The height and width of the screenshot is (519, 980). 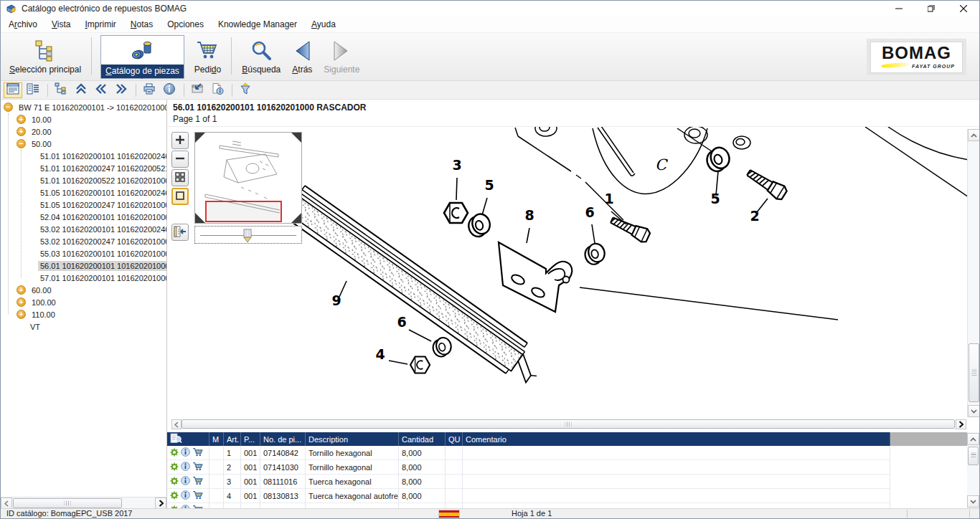 What do you see at coordinates (217, 90) in the screenshot?
I see `document-info-button` at bounding box center [217, 90].